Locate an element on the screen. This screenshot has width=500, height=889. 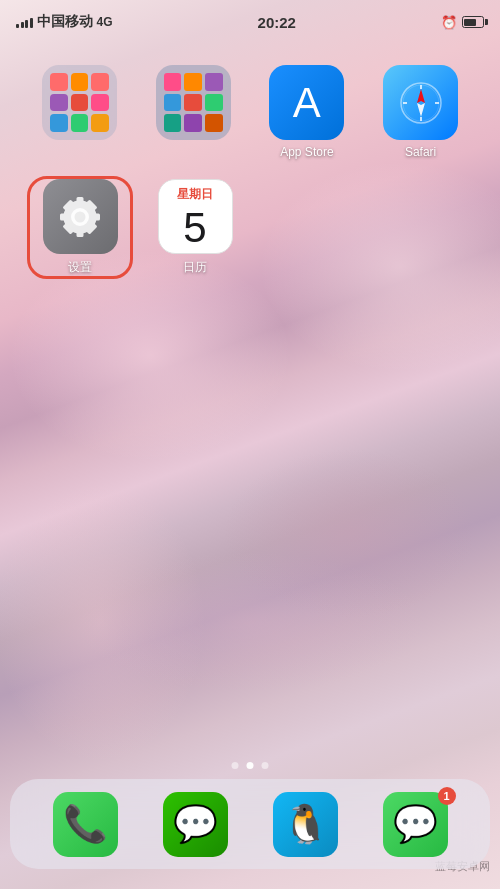
battery-icon is located at coordinates (473, 22).